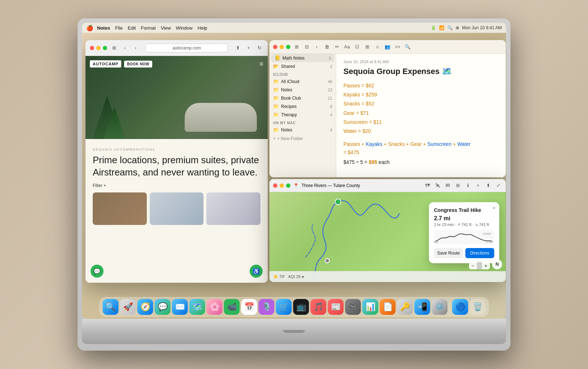 The image size is (588, 369). Describe the element at coordinates (119, 28) in the screenshot. I see `menu-file: File` at that location.